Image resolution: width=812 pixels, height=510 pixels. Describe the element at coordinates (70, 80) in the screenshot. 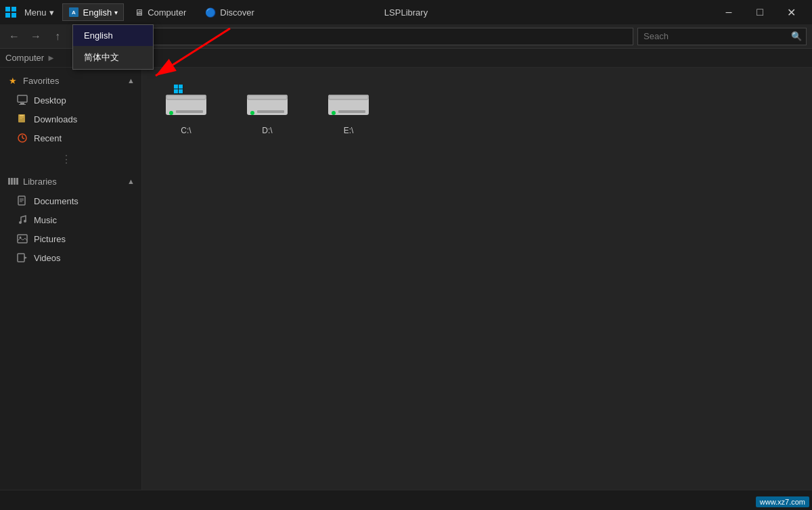

I see `favorites-header: ★ Favorites ▲` at that location.